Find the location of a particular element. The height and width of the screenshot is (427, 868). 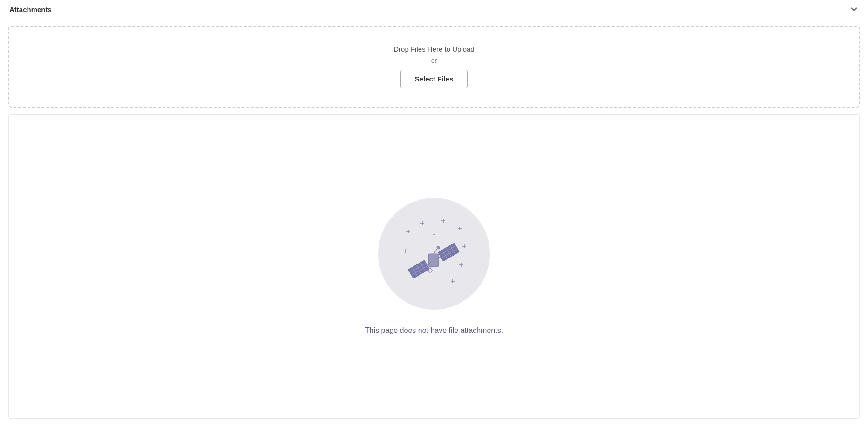

satellite-illustration is located at coordinates (434, 254).